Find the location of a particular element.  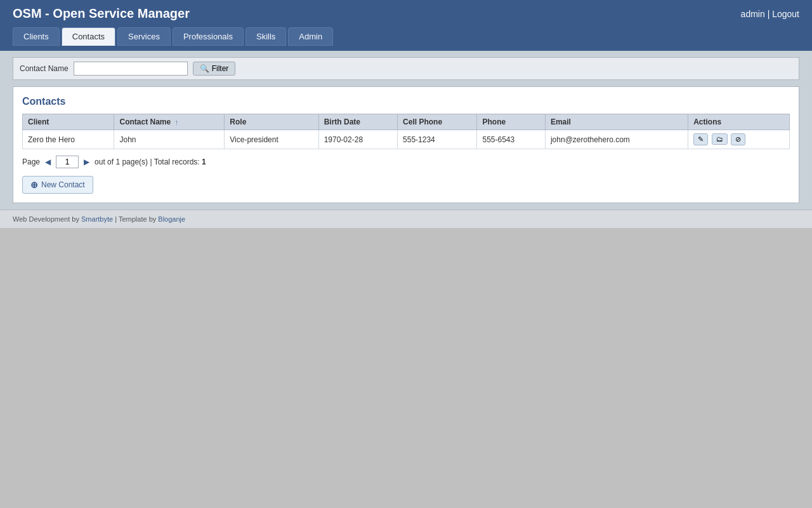

cell-client: Zero the Hero is located at coordinates (69, 140).